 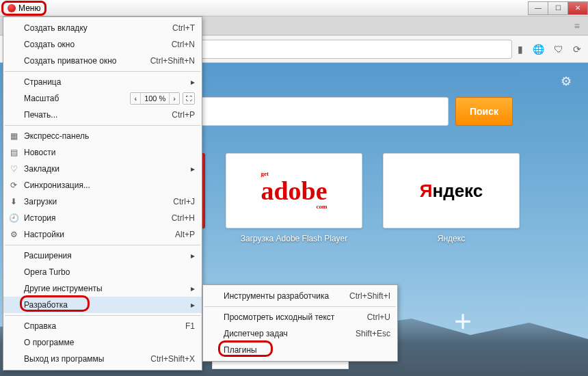 What do you see at coordinates (103, 61) in the screenshot?
I see `menu-new-private: Создать приватное окно Ctrl+Shift+N` at bounding box center [103, 61].